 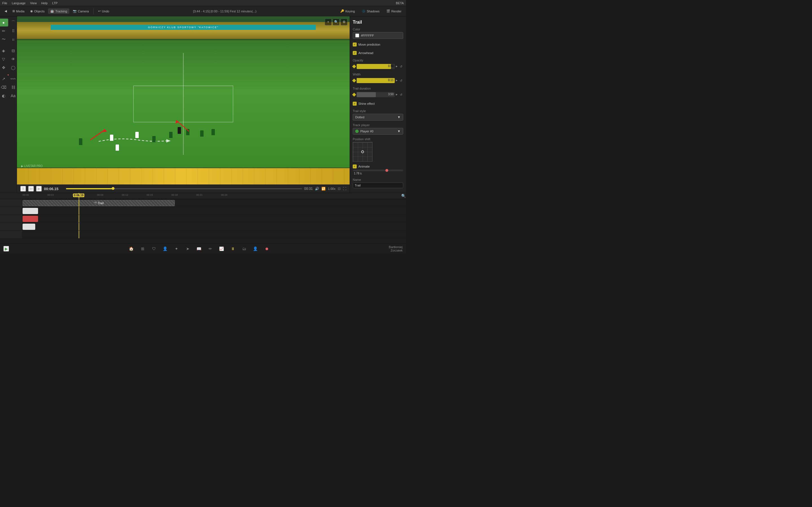 I want to click on zoom-search-button: 🔍, so click(x=336, y=22).